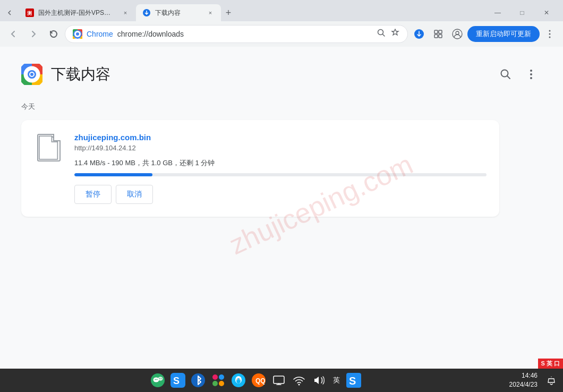 The width and height of the screenshot is (563, 392). I want to click on chrome-logo-small, so click(78, 34).